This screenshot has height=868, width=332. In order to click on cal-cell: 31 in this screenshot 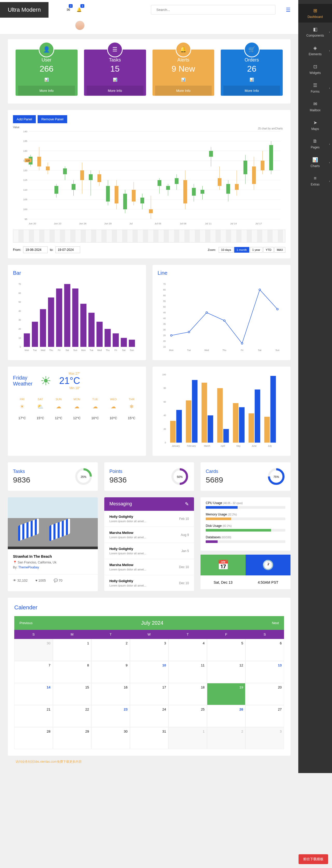, I will do `click(149, 738)`.